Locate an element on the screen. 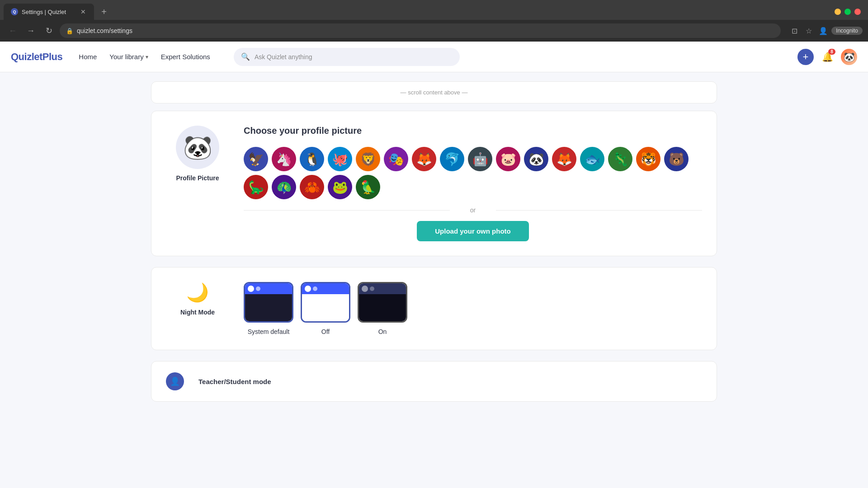  avatar-option: 🐸 is located at coordinates (340, 187).